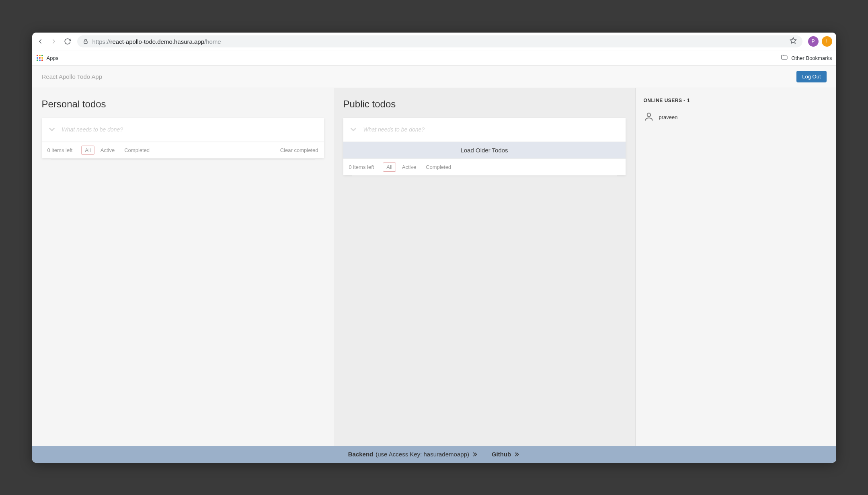 This screenshot has height=495, width=868. I want to click on lock-icon, so click(86, 41).